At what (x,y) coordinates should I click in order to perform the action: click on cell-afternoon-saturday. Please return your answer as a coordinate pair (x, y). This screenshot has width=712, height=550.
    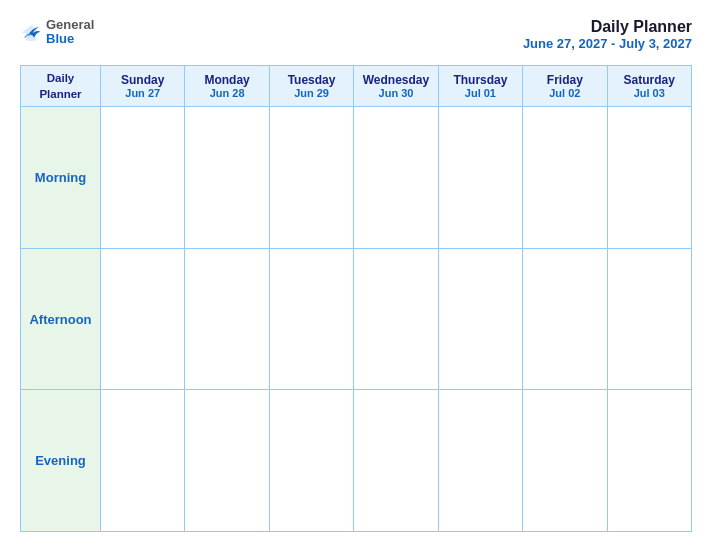
    Looking at the image, I should click on (649, 319).